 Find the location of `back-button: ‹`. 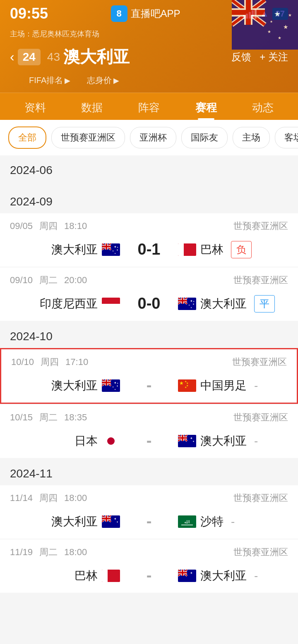

back-button: ‹ is located at coordinates (12, 57).